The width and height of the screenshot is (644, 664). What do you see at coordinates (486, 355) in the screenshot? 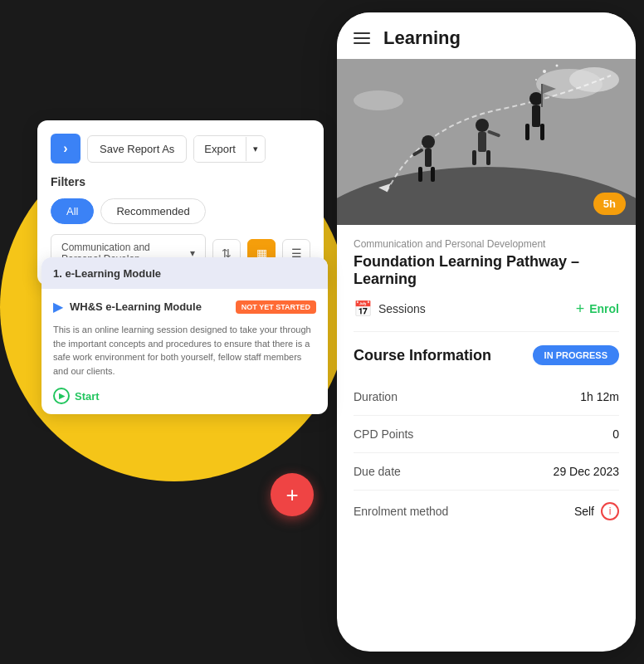
I see `course-info-header: Course Information IN PROGRESS` at bounding box center [486, 355].